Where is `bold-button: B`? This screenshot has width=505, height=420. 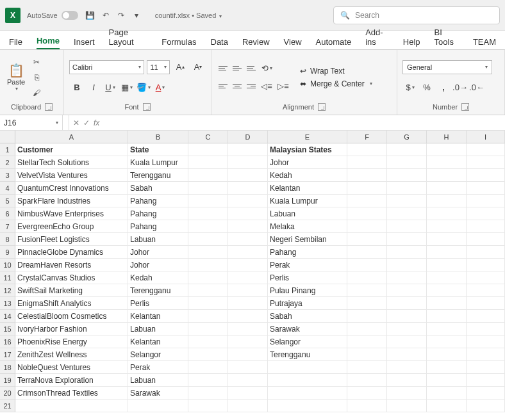 bold-button: B is located at coordinates (77, 88).